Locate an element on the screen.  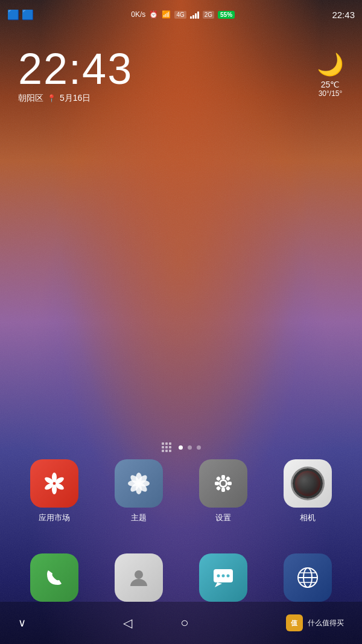
bottom-dock is located at coordinates (181, 578).